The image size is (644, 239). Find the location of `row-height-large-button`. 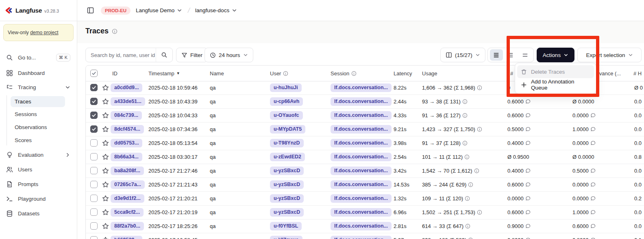

row-height-large-button is located at coordinates (525, 55).